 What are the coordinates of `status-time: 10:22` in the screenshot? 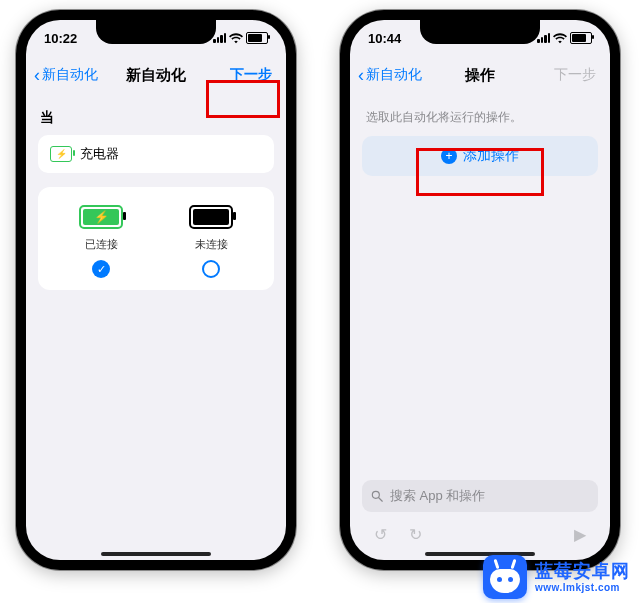 It's located at (60, 38).